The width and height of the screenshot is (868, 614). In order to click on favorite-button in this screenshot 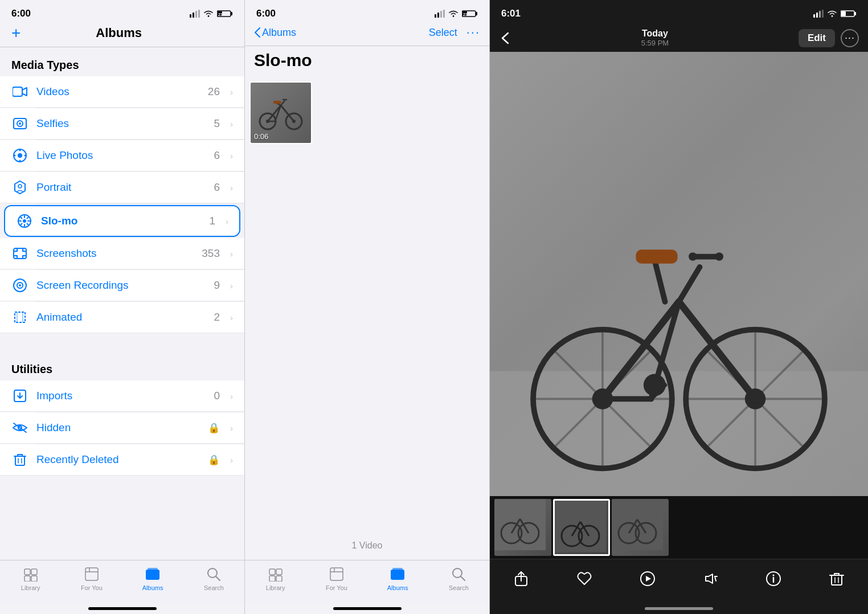, I will do `click(584, 579)`.